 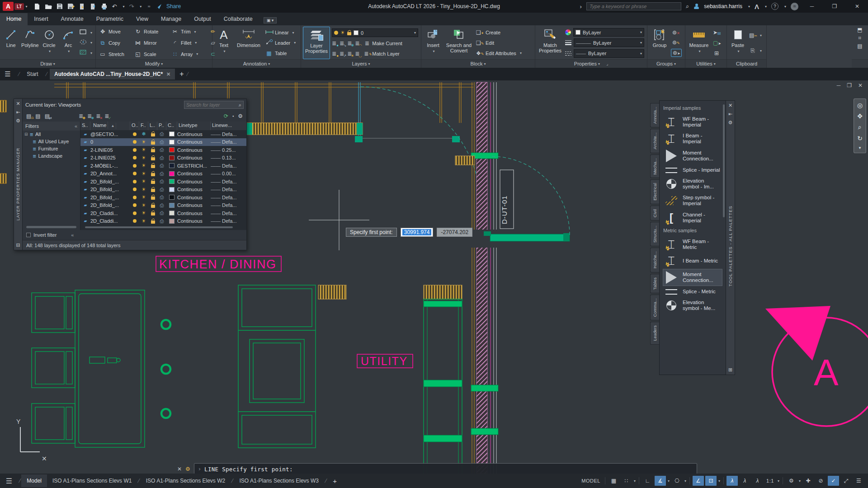 I want to click on text-button: A Text▾, so click(x=224, y=43).